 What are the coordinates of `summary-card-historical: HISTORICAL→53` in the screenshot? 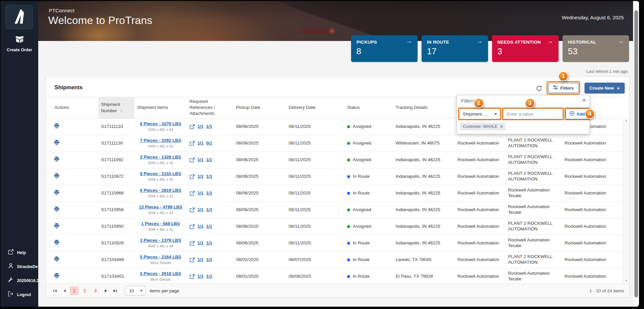 It's located at (596, 49).